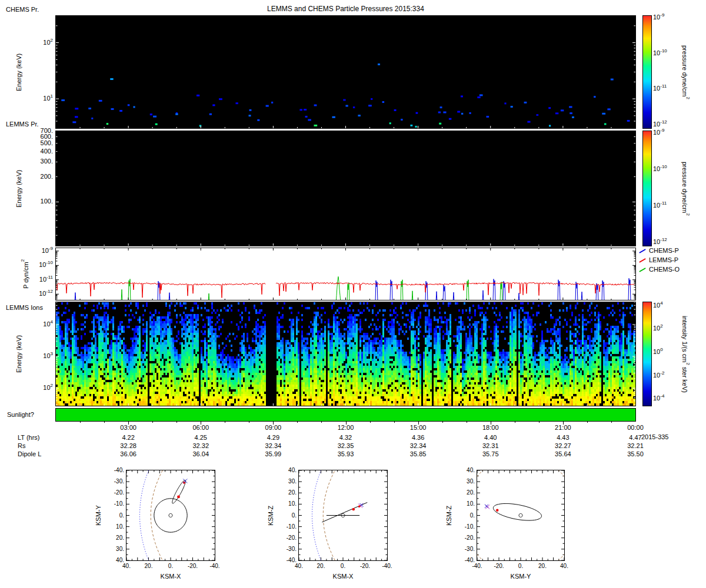  Describe the element at coordinates (346, 446) in the screenshot. I see `ephemeris-value: 32.35` at that location.